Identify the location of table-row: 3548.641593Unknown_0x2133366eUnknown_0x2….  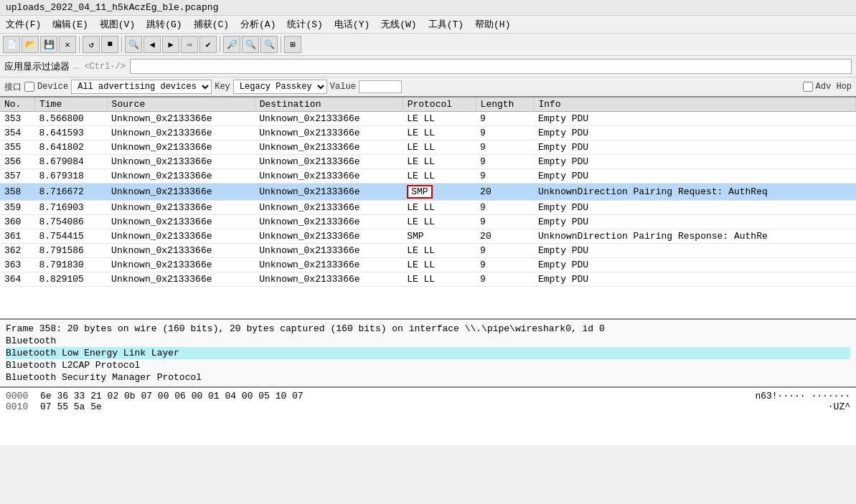
(428, 133).